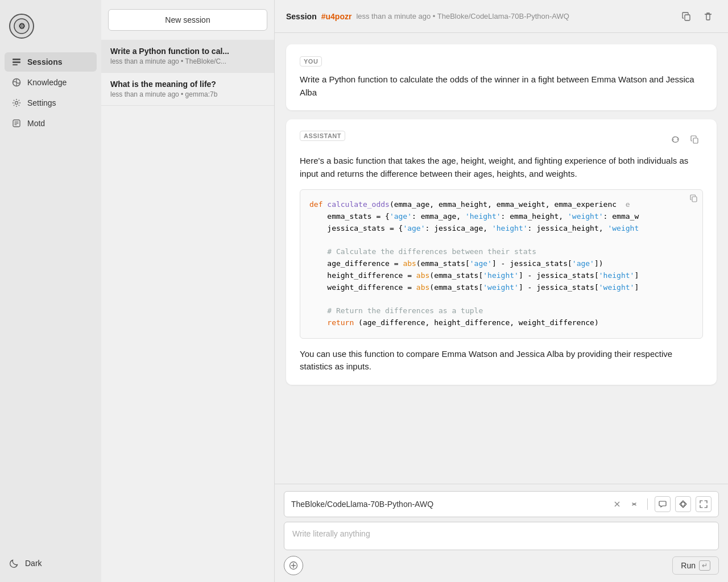  What do you see at coordinates (36, 123) in the screenshot?
I see `motd-label: Motd` at bounding box center [36, 123].